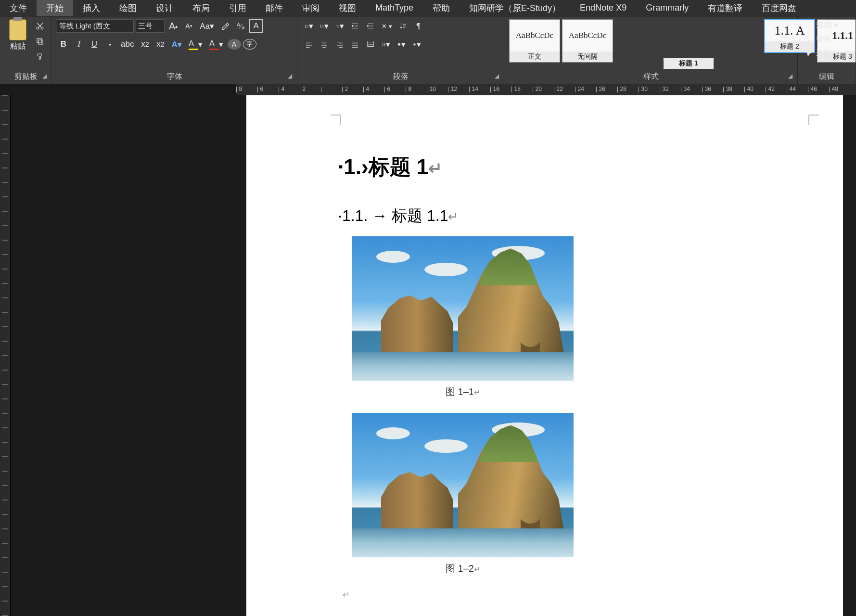 This screenshot has width=856, height=616. Describe the element at coordinates (256, 26) in the screenshot. I see `char-border-button: A` at that location.